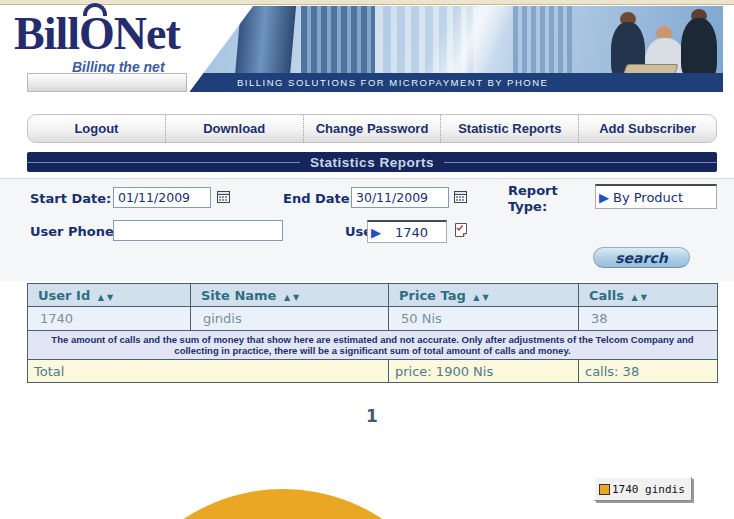  What do you see at coordinates (198, 230) in the screenshot?
I see `user-phone-input` at bounding box center [198, 230].